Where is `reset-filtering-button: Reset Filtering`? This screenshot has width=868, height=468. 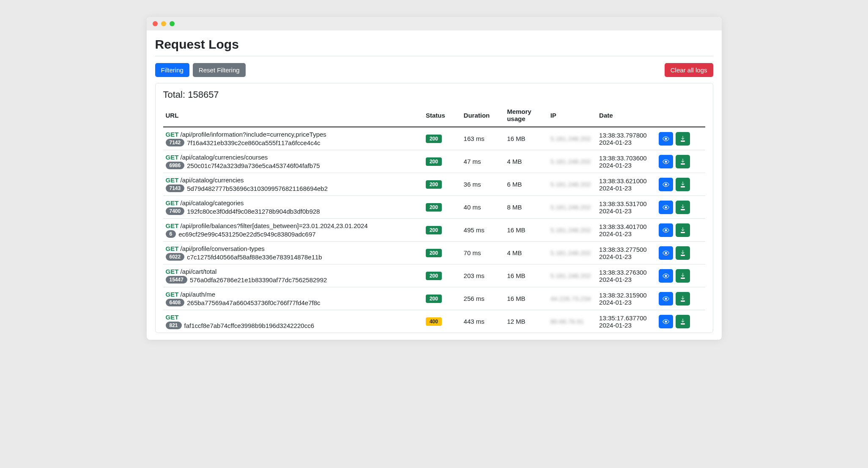
reset-filtering-button: Reset Filtering is located at coordinates (219, 70).